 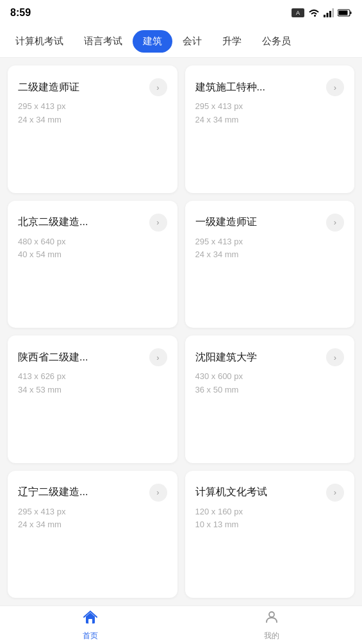 I want to click on tab-accounting: 会计, so click(x=192, y=41).